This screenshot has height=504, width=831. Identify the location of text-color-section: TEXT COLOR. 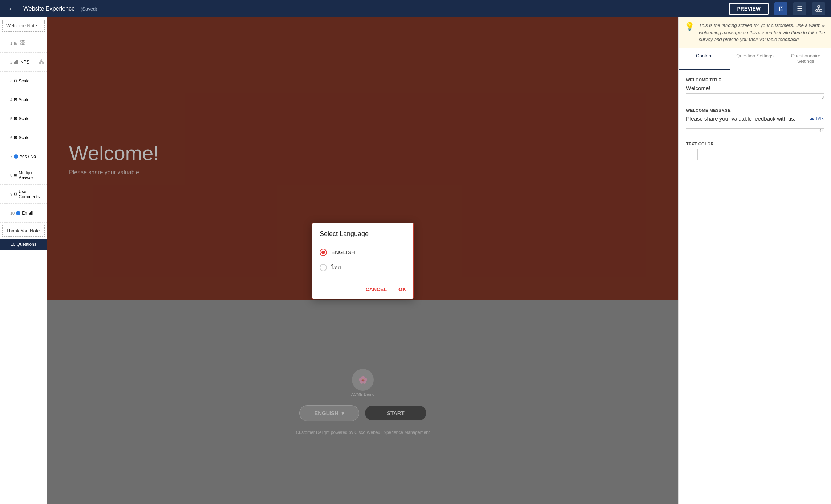
(755, 151).